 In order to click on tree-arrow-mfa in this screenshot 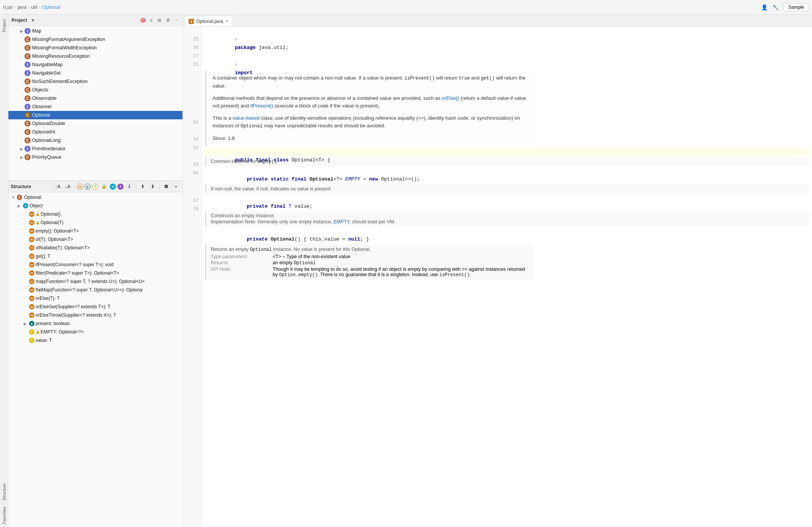, I will do `click(22, 39)`.